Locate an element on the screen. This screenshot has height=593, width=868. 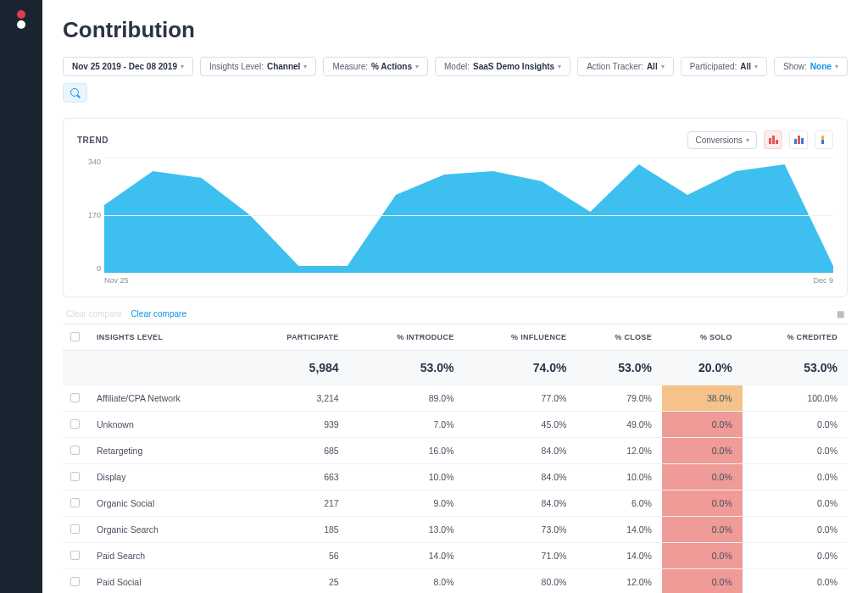
row-introduce: 7.0% is located at coordinates (407, 425).